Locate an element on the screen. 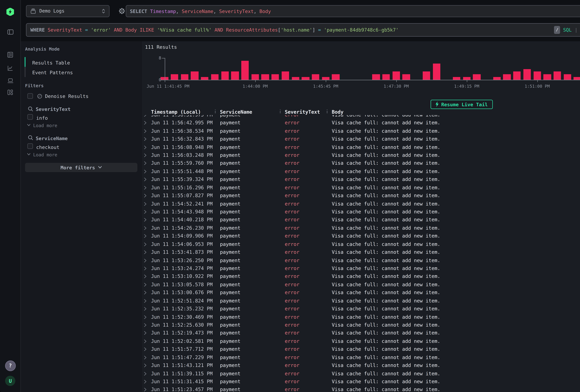 The image size is (580, 392). denoise-results-label: Denoise Results is located at coordinates (67, 96).